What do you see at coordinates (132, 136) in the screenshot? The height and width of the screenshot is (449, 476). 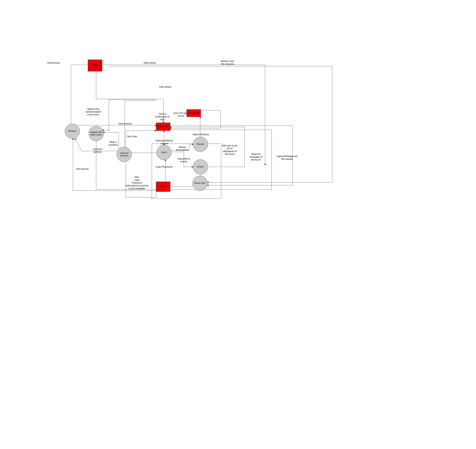 I see `label-new-user: New User` at bounding box center [132, 136].